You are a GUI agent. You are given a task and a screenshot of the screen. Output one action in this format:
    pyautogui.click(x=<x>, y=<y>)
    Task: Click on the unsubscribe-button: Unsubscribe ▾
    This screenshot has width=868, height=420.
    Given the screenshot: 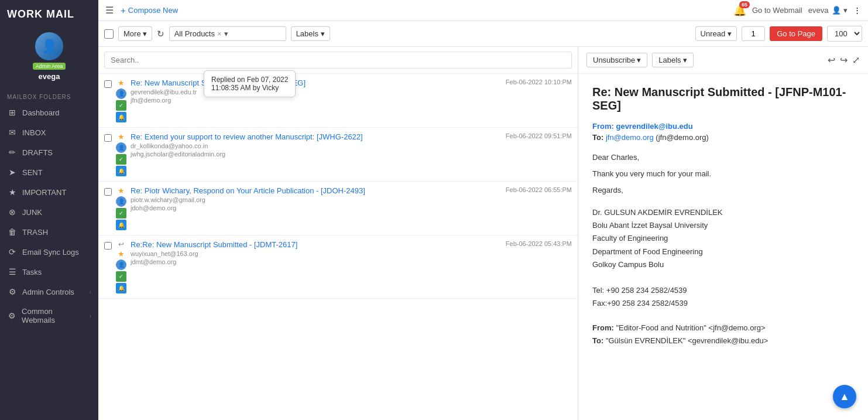 What is the action you would take?
    pyautogui.click(x=617, y=60)
    